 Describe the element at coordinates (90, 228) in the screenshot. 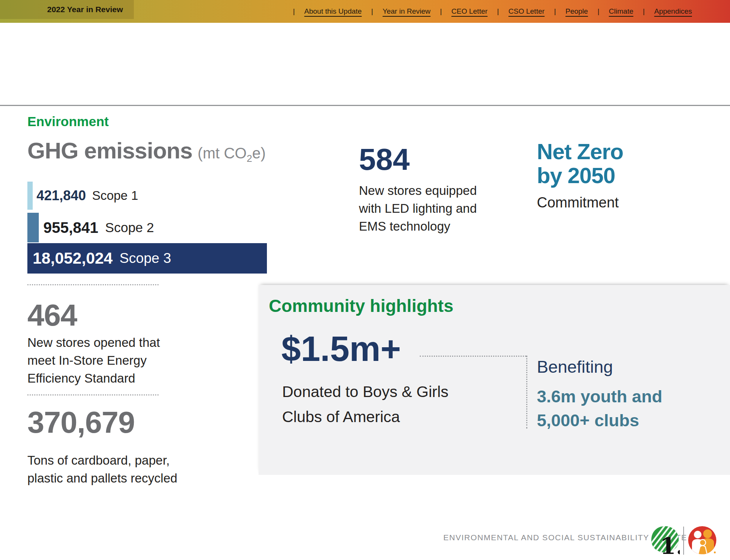

I see `ghg-bar-row-scope2: 955,841 Scope 2` at that location.